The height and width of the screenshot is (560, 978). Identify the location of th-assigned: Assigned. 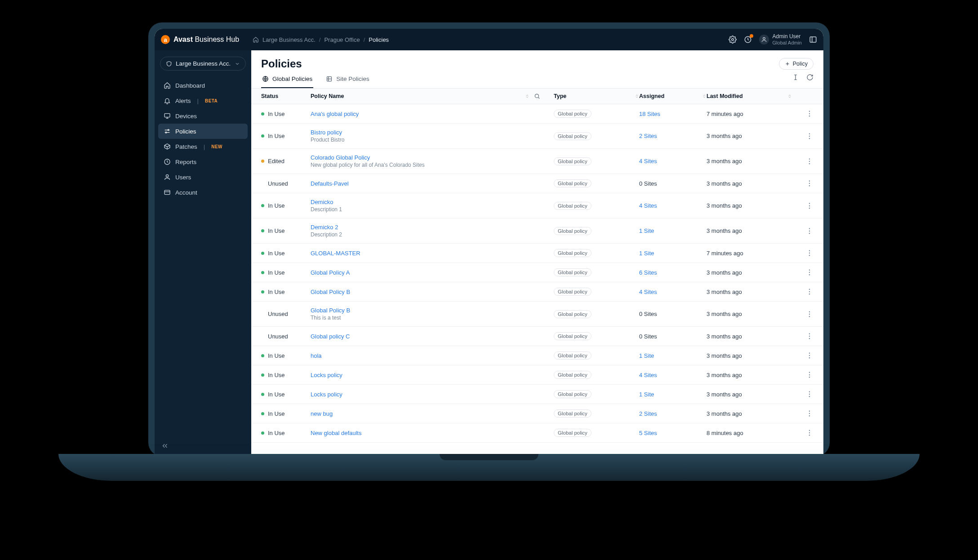
(673, 96).